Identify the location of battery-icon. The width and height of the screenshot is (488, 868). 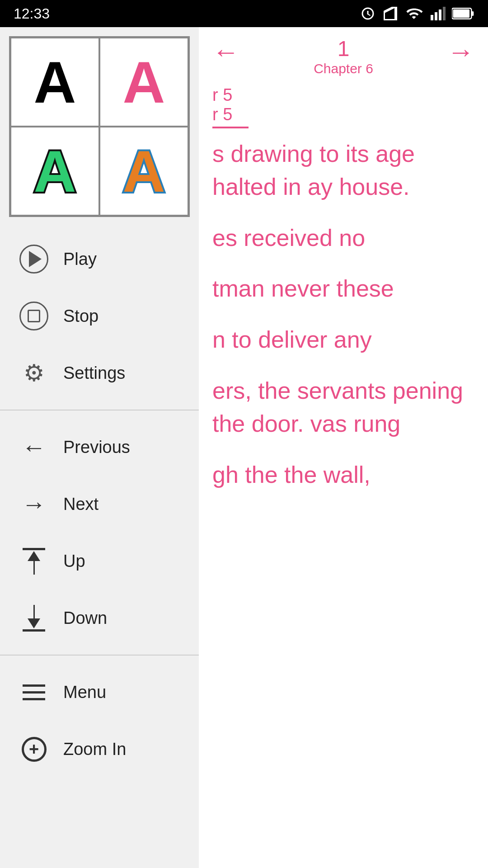
(463, 14).